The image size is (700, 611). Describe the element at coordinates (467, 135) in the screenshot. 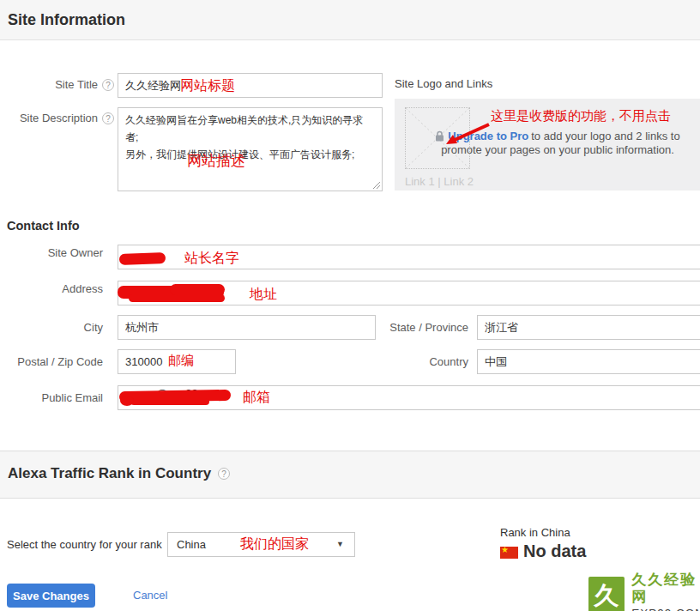

I see `red-arrow-icon` at that location.